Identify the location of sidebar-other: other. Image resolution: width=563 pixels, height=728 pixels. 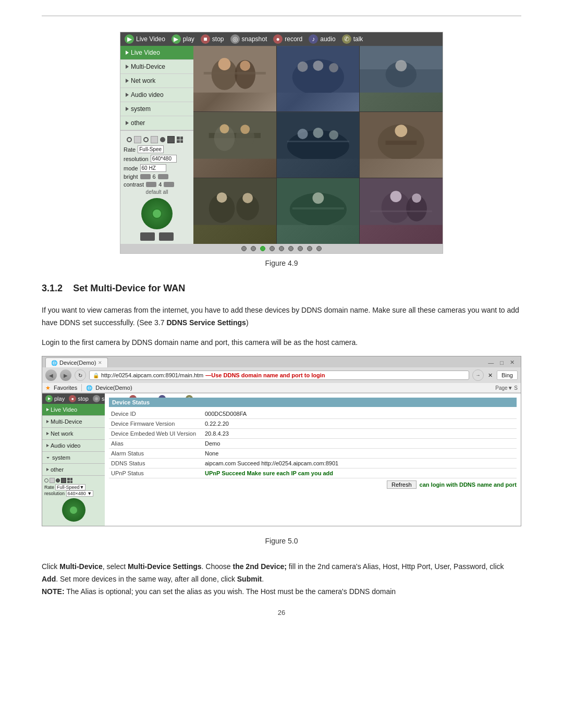
(157, 123).